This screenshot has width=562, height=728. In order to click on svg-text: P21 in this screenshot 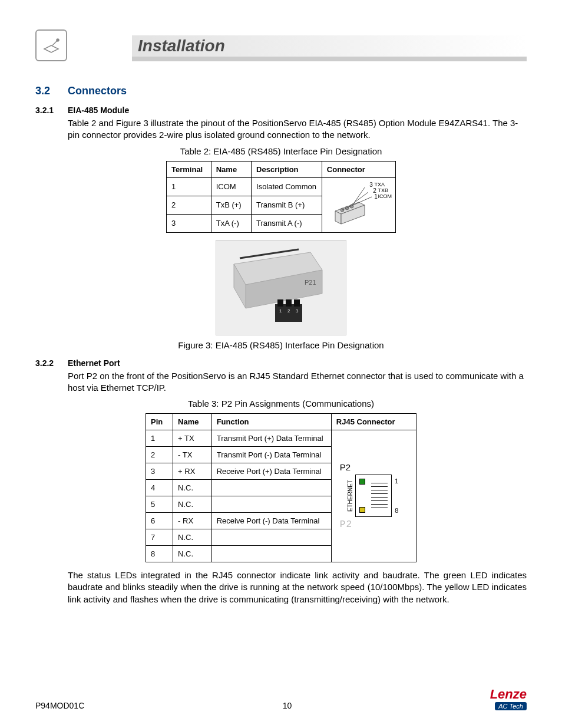, I will do `click(310, 282)`.